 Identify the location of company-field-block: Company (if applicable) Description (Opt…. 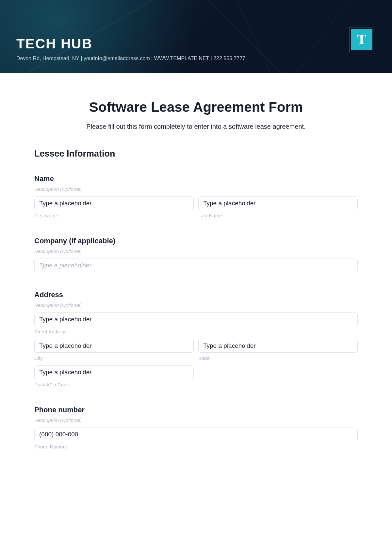
(196, 254).